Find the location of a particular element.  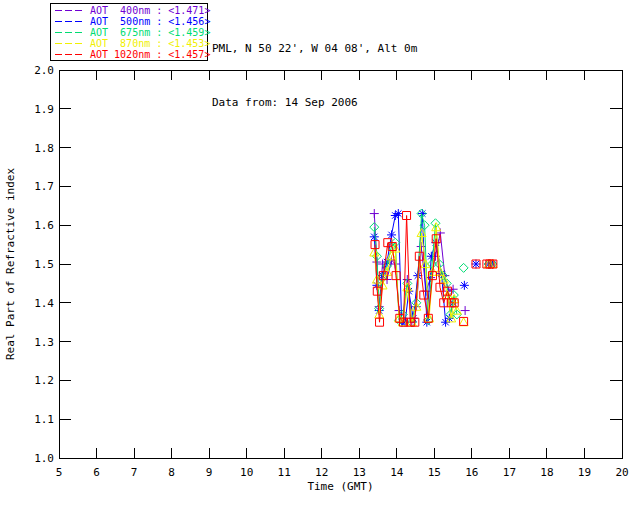

y-tick-label: 1.2 is located at coordinates (44, 380).